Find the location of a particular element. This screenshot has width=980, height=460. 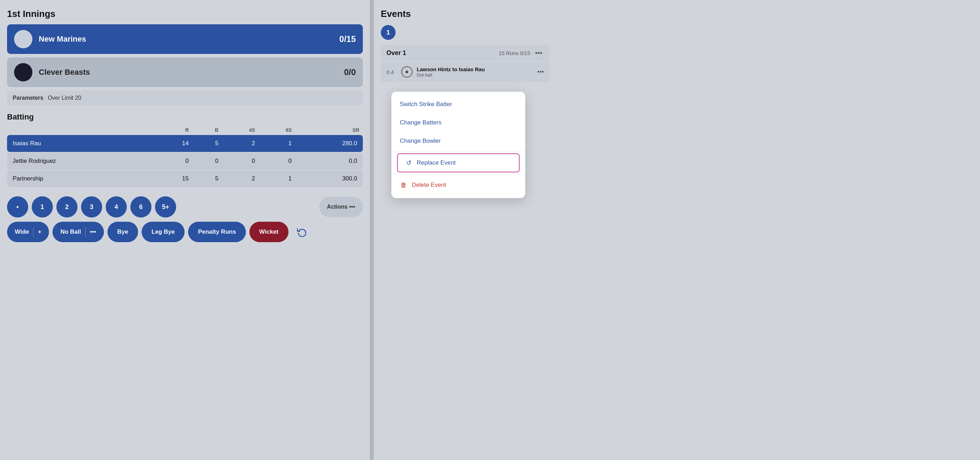

batter-r: 15 is located at coordinates (173, 179).